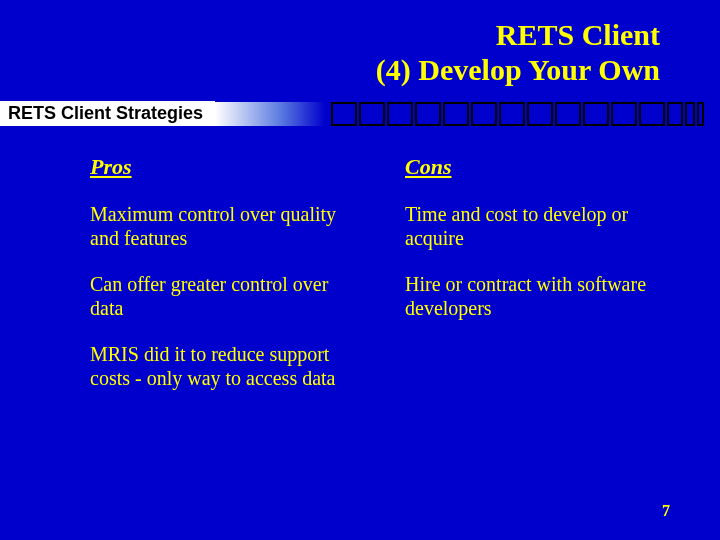 This screenshot has width=720, height=540. Describe the element at coordinates (228, 226) in the screenshot. I see `list-item: Maximum control over quality and feature…` at that location.